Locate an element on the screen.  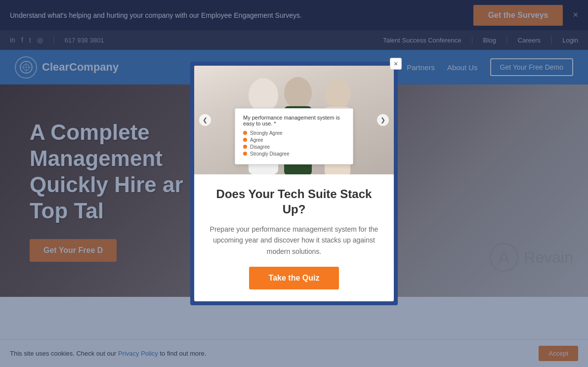
survey-option-2: Agree is located at coordinates (294, 140).